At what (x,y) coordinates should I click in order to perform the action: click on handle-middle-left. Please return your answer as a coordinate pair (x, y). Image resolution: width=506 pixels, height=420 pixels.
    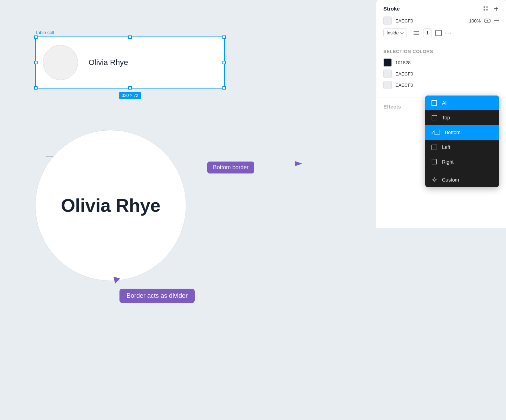
    Looking at the image, I should click on (36, 63).